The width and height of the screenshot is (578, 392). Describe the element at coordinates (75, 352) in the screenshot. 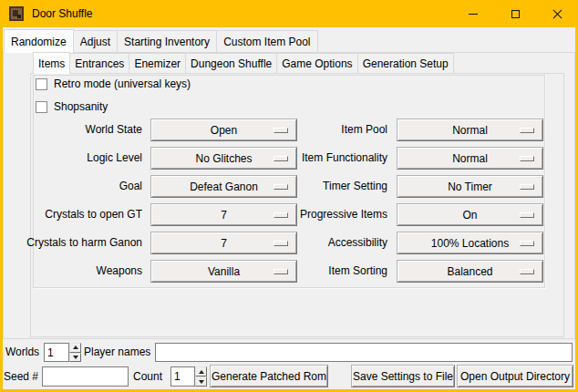

I see `worlds-spin-buttons` at that location.